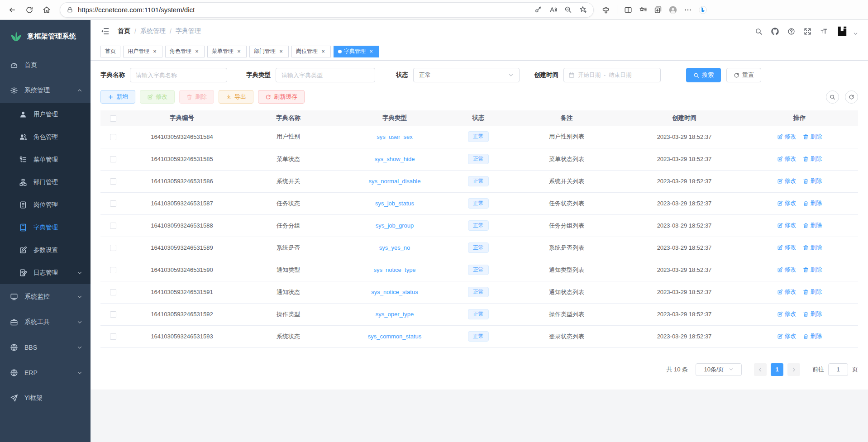 This screenshot has width=868, height=442. I want to click on dict-type-link: sys_common_status, so click(395, 337).